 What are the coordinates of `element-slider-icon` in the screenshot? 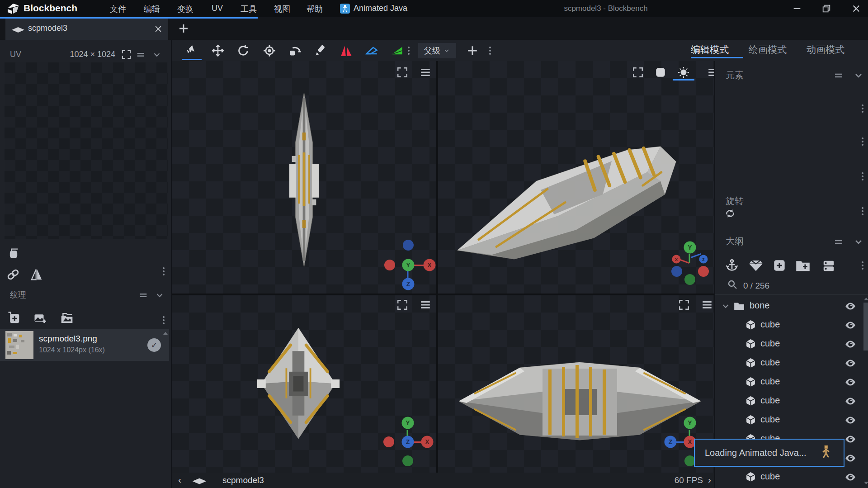 It's located at (839, 76).